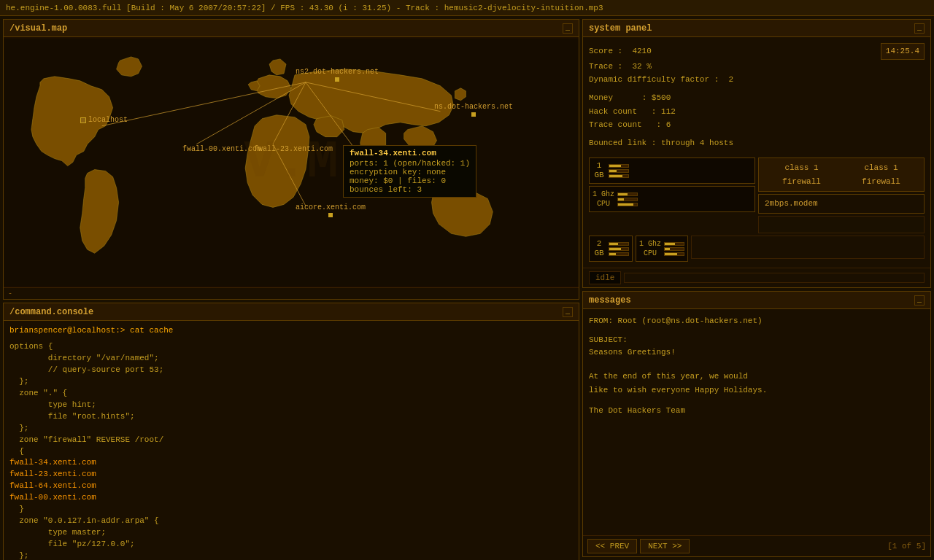 Image resolution: width=934 pixels, height=560 pixels. What do you see at coordinates (291, 293) in the screenshot?
I see `map-footer: -` at bounding box center [291, 293].